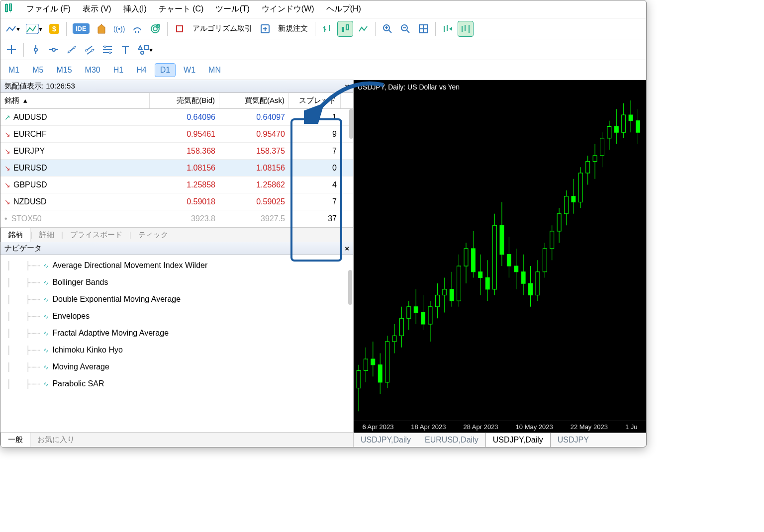  I want to click on menu-chart: チャート (C), so click(181, 9).